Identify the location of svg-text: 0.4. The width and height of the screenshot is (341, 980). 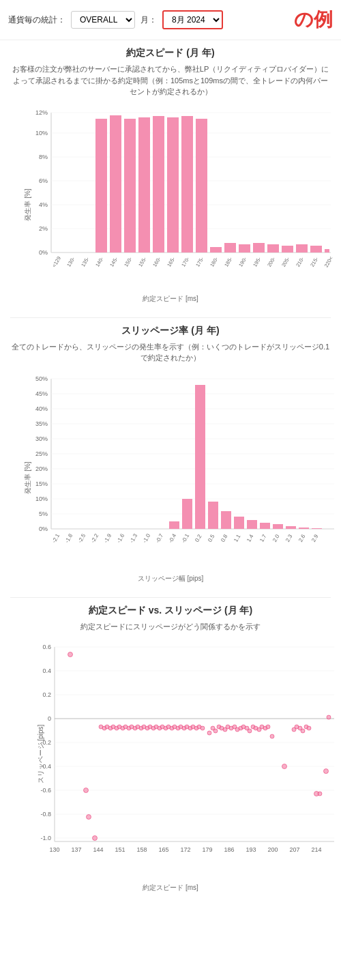
(46, 671).